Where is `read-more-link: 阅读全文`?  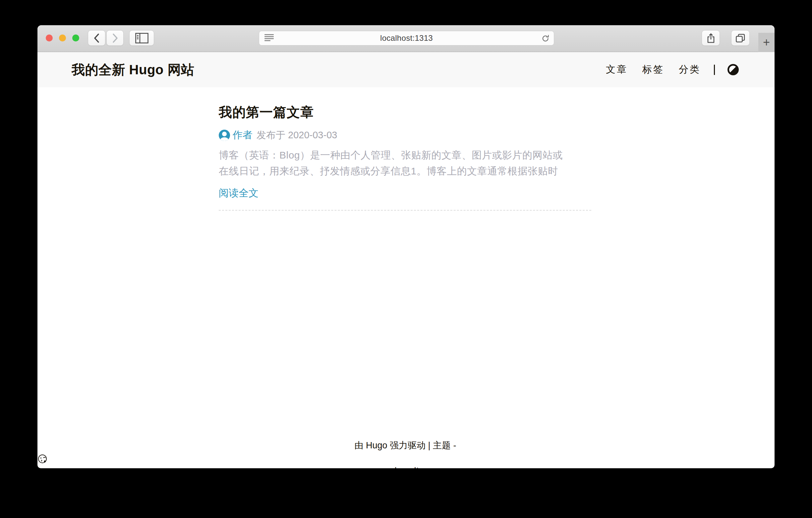 read-more-link: 阅读全文 is located at coordinates (239, 193).